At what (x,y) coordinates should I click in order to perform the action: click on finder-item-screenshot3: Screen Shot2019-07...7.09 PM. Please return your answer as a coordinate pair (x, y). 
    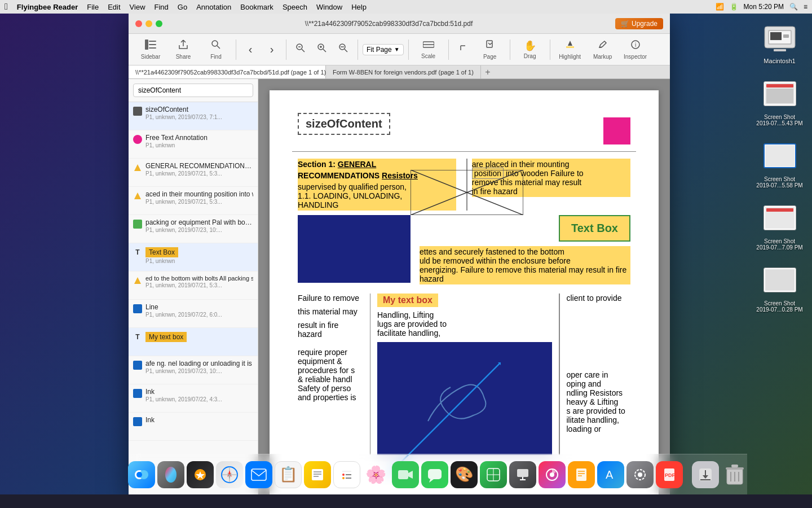
    Looking at the image, I should click on (779, 225).